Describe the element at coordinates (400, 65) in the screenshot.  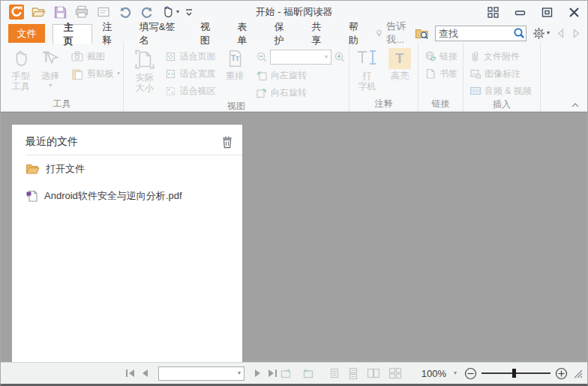
I see `highlight-button: T 高亮` at that location.